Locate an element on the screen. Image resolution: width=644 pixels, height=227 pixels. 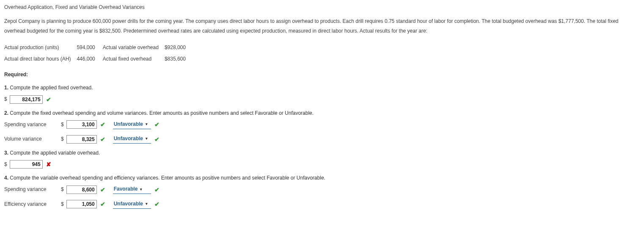
efficiency-variance-select: Unfavorable ▾ is located at coordinates (132, 204).